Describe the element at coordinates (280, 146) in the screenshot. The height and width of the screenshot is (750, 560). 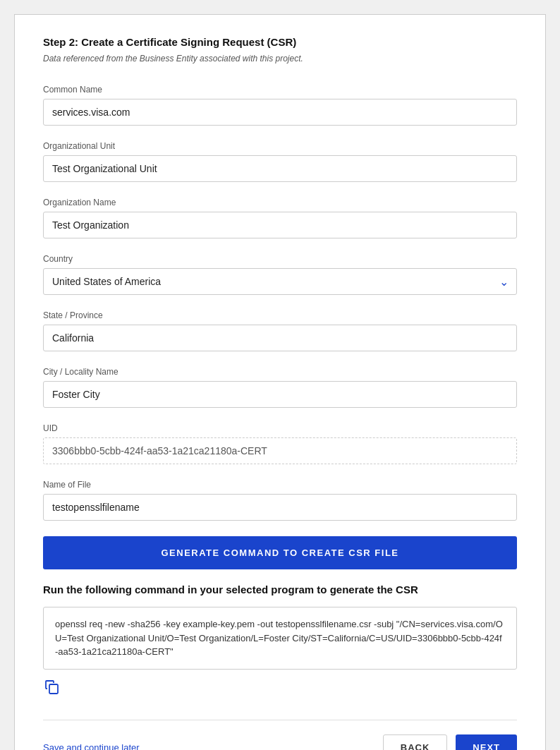
I see `org-unit-label: Organizational Unit` at that location.